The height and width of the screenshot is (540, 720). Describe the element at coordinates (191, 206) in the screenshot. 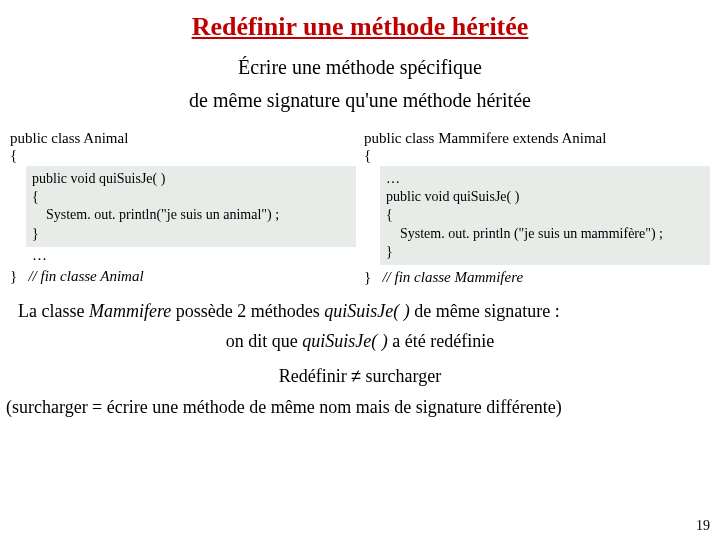

I see `code-block-animal: public void quiSuisJe( ) { System. out. …` at that location.